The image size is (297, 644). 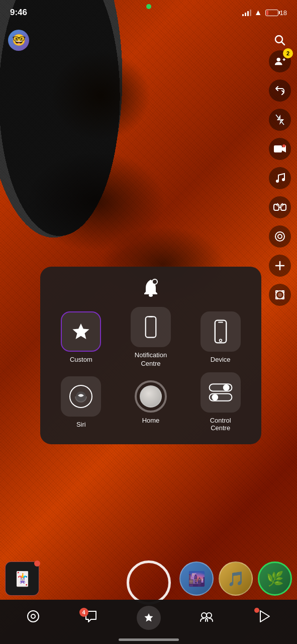 I want to click on search-icon, so click(x=280, y=40).